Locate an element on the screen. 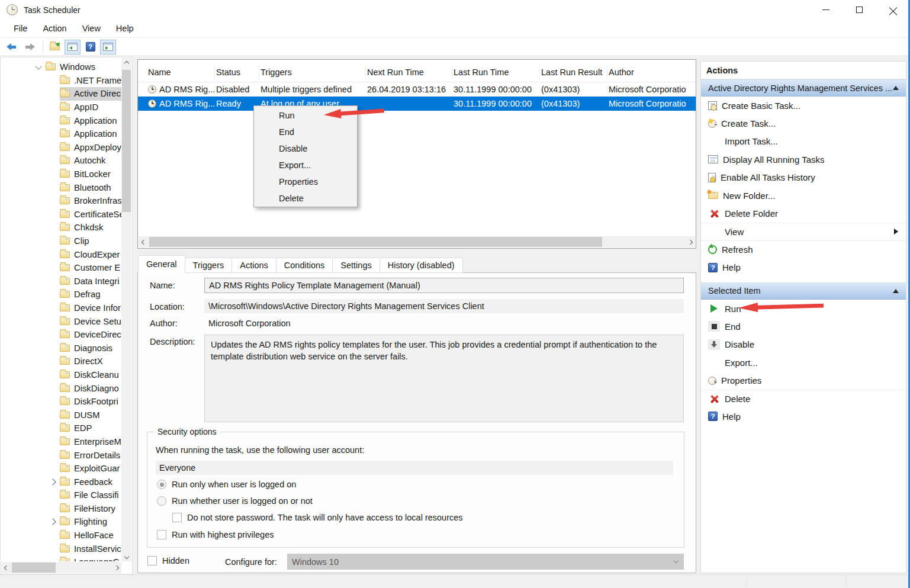 This screenshot has height=588, width=910. tab-history: History (disabled) is located at coordinates (422, 265).